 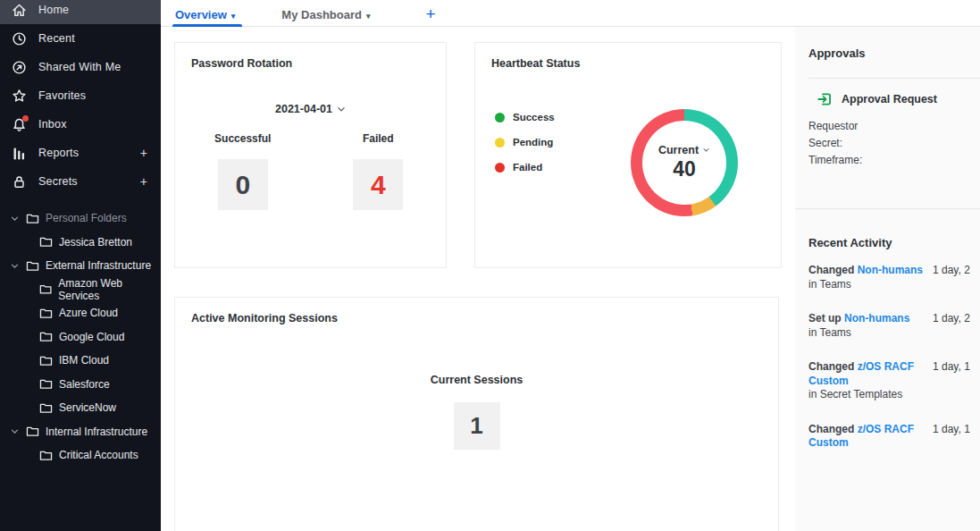 I want to click on add-dashboard-tab-button: +, so click(x=431, y=13).